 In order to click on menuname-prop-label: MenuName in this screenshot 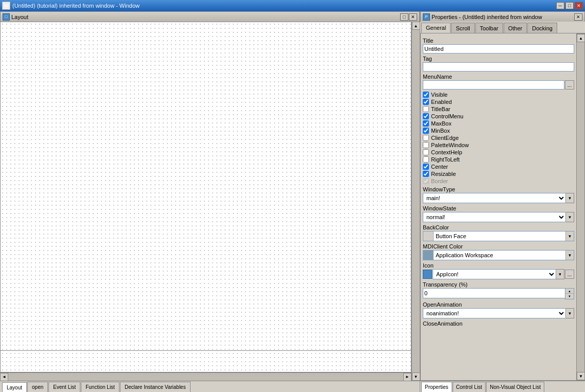, I will do `click(498, 77)`.